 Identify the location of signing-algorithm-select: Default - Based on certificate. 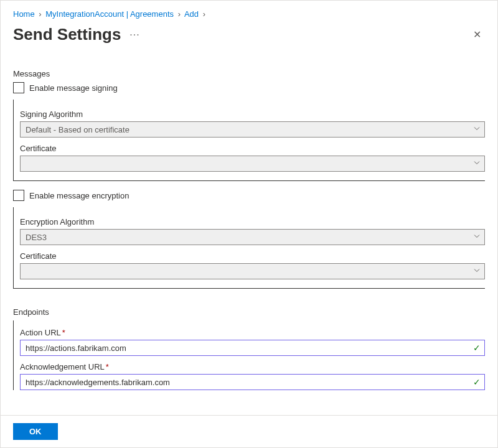
(253, 129).